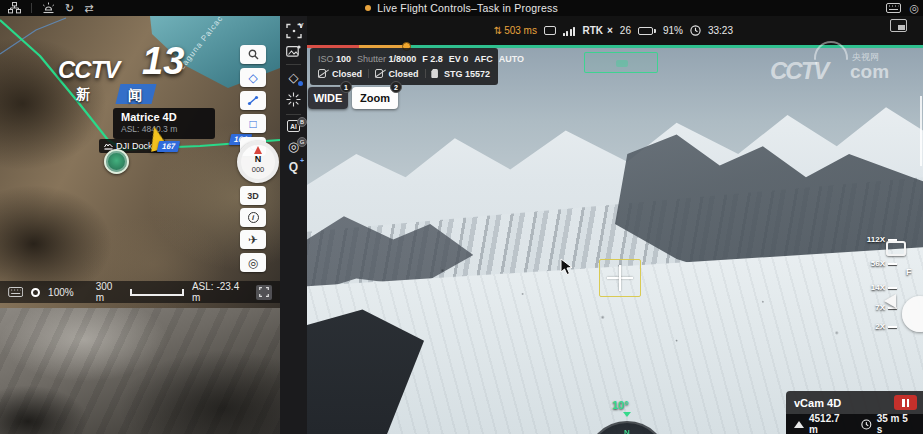 Image resolution: width=923 pixels, height=434 pixels. Describe the element at coordinates (567, 267) in the screenshot. I see `mouse-cursor` at that location.